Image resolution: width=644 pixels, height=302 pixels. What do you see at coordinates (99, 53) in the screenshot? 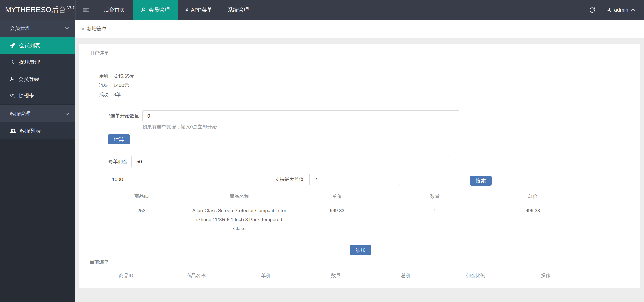
I see `section-title: 用户连单` at bounding box center [99, 53].